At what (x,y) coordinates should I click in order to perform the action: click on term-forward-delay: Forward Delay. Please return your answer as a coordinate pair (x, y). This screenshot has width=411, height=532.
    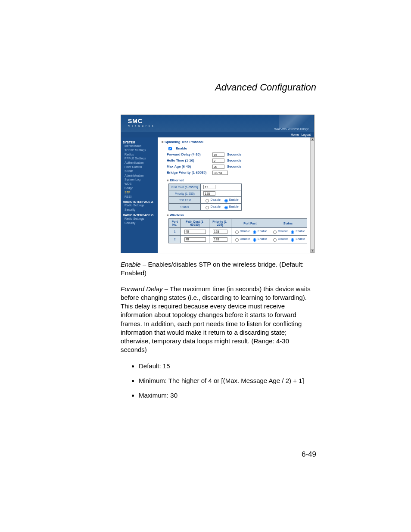
    Looking at the image, I should click on (142, 289).